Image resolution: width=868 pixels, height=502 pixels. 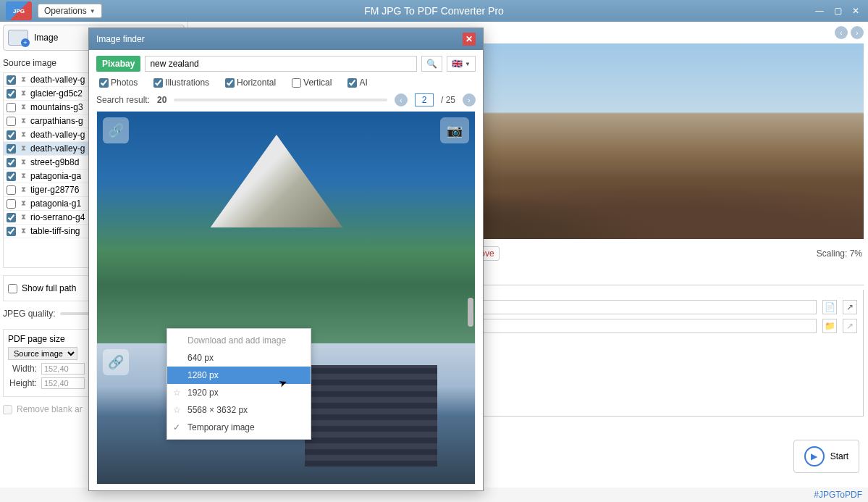 What do you see at coordinates (469, 100) in the screenshot?
I see `page-next-button: ›` at bounding box center [469, 100].